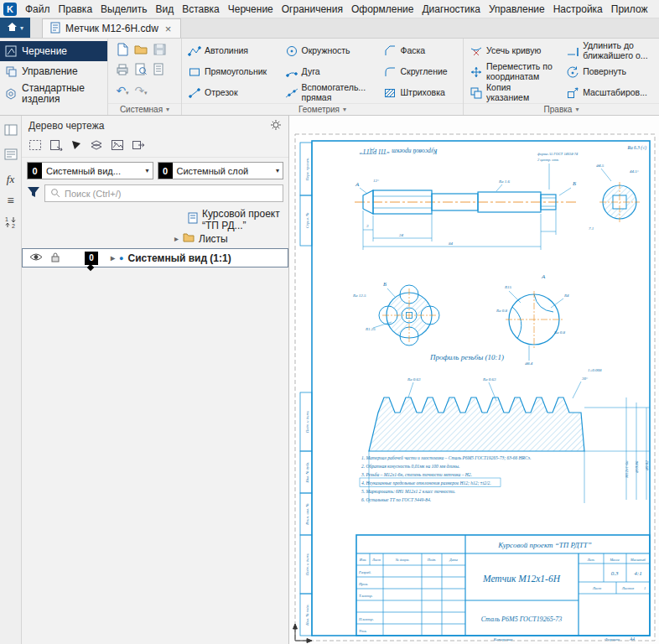  I want to click on redo-icon: ↷▾, so click(141, 91).